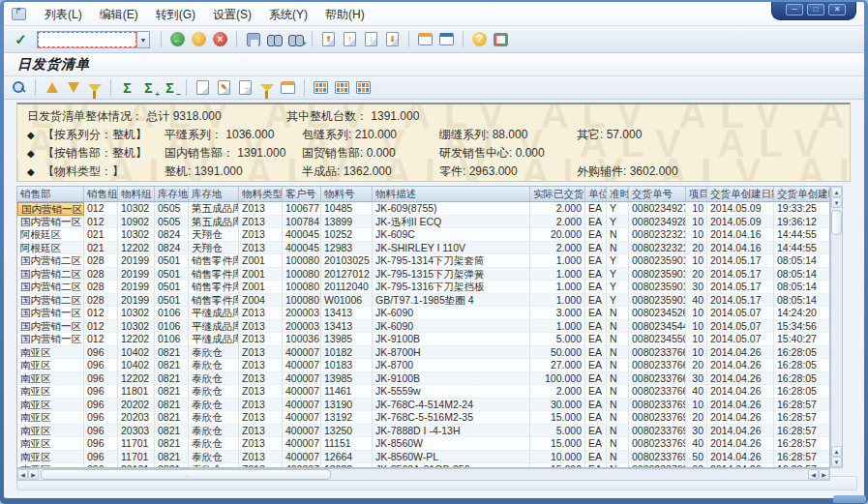 This screenshot has width=868, height=504. What do you see at coordinates (101, 194) in the screenshot?
I see `column-header: 销售组` at bounding box center [101, 194].